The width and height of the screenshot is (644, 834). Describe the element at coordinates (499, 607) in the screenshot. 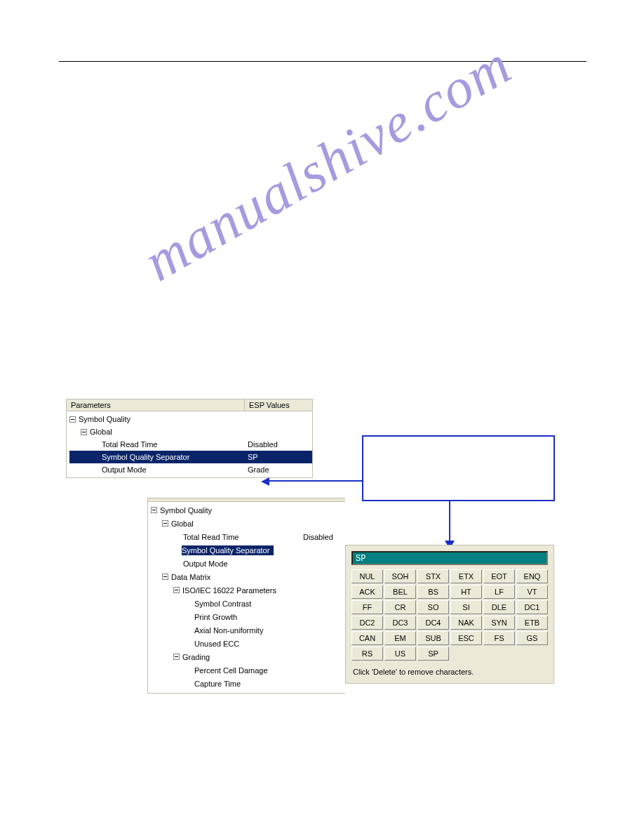

I see `ascii-btn-dle: DLE` at that location.